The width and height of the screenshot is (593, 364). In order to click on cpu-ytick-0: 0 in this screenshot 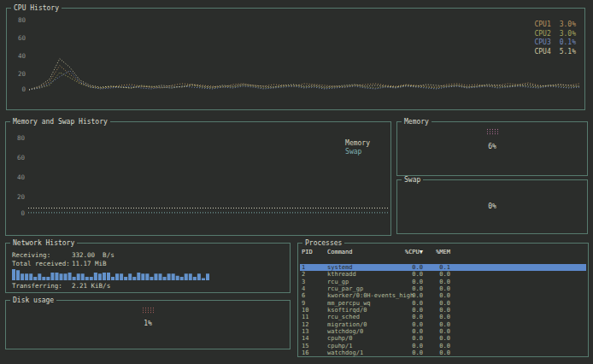, I will do `click(19, 90)`.